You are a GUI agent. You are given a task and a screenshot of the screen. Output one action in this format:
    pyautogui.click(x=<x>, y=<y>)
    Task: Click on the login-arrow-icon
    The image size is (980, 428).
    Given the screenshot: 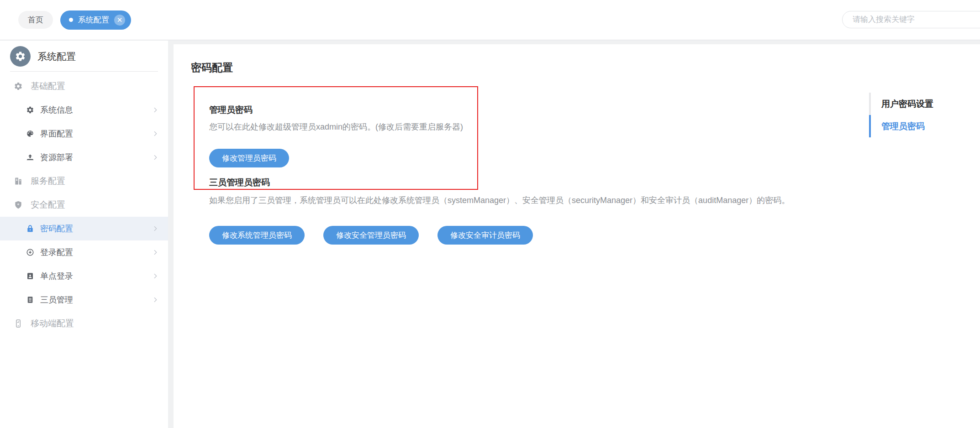 What is the action you would take?
    pyautogui.click(x=30, y=252)
    